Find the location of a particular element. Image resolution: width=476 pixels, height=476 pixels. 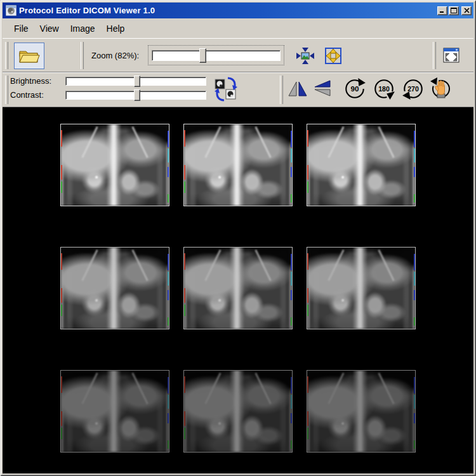

dicom-thumbnail-r2c2 is located at coordinates (238, 288).